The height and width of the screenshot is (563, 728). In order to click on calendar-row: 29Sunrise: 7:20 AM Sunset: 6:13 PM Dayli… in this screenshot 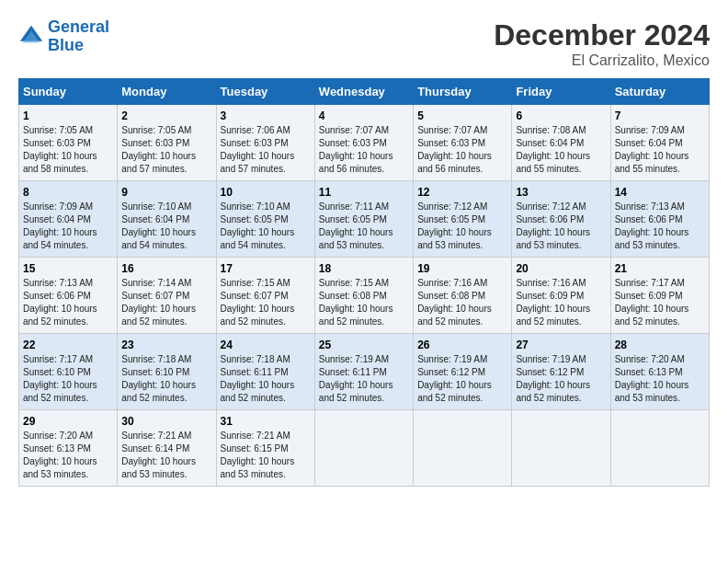, I will do `click(364, 449)`.